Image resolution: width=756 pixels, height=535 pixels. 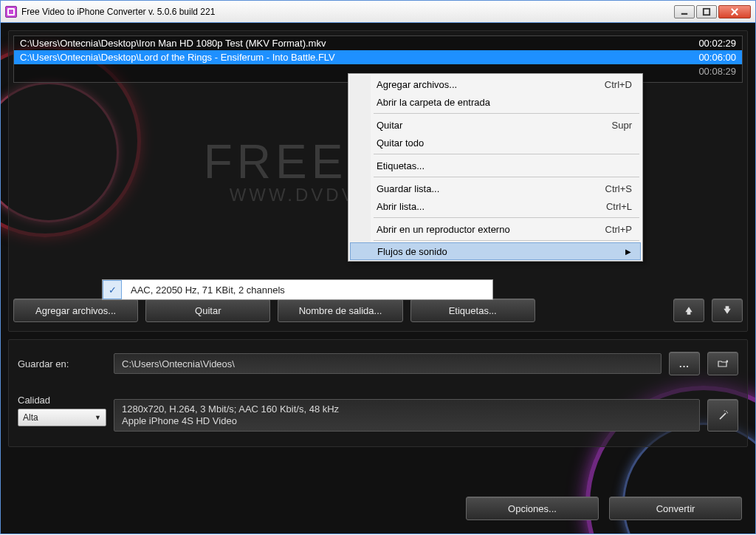 I want to click on menu-item: Abrir en un reproductor externoCtrl+P, so click(x=495, y=229).